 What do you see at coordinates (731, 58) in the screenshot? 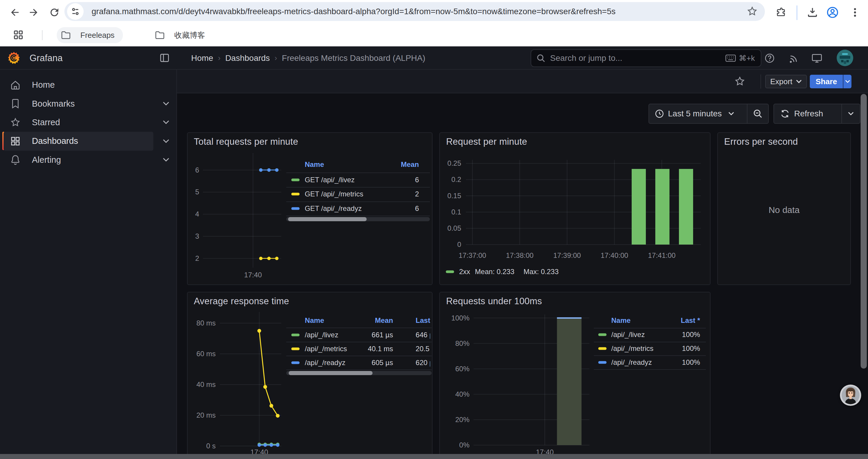
I see `keyboard-icon` at bounding box center [731, 58].